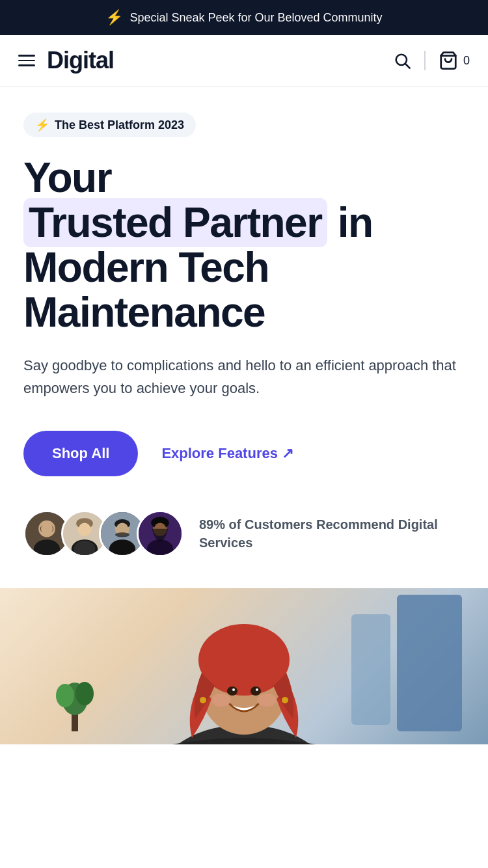 The width and height of the screenshot is (488, 868). What do you see at coordinates (160, 534) in the screenshot?
I see `avatar` at bounding box center [160, 534].